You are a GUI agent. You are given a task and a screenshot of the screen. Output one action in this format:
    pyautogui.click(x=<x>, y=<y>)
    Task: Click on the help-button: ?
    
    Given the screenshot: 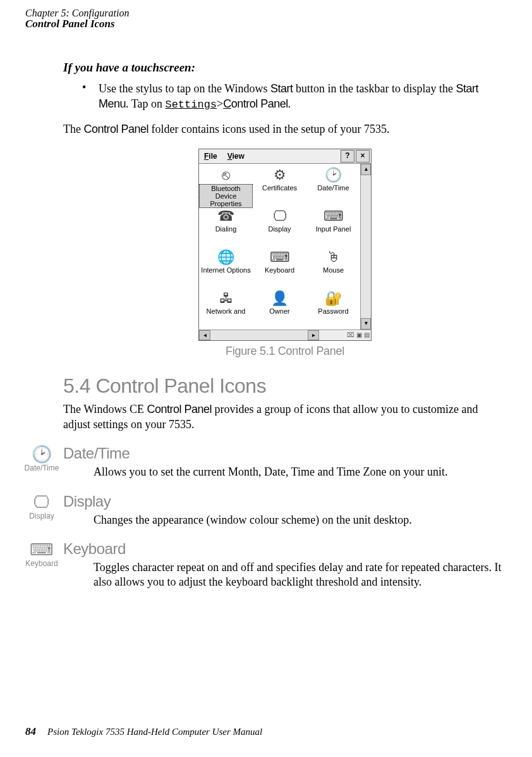 What is the action you would take?
    pyautogui.click(x=348, y=156)
    